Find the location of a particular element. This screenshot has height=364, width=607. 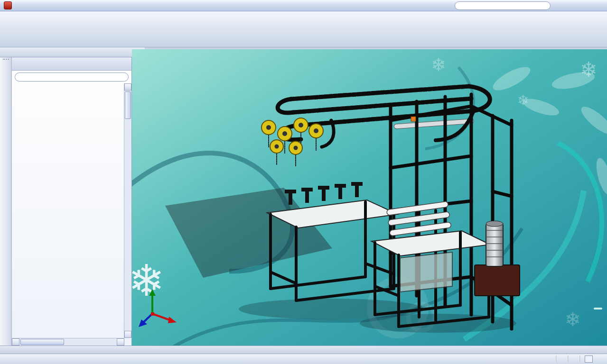

model-tabs-bar is located at coordinates (304, 350).